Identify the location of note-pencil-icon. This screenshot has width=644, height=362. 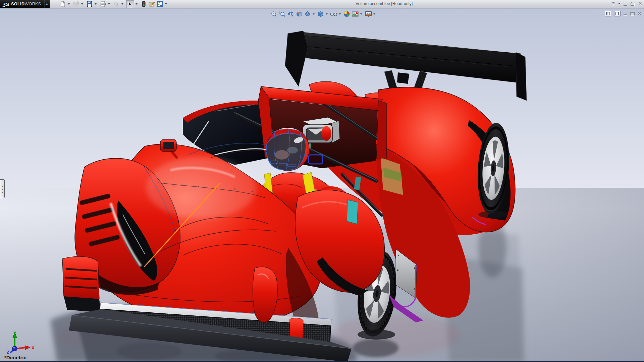
(152, 4).